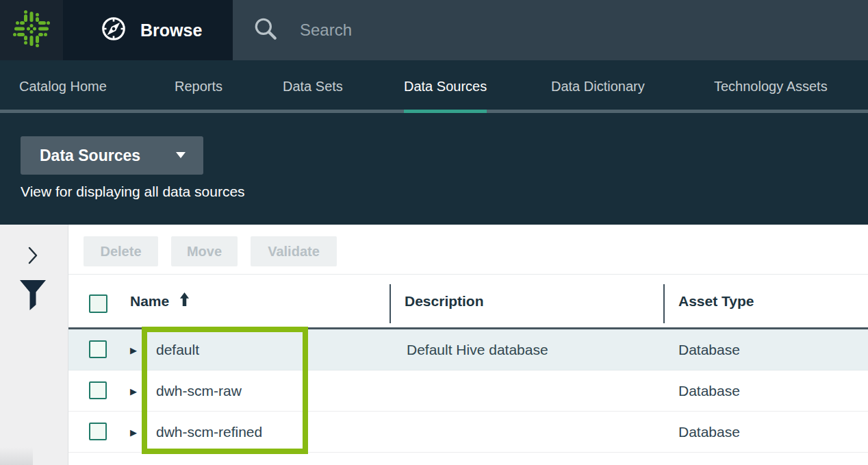 The image size is (868, 465). What do you see at coordinates (34, 345) in the screenshot?
I see `filter-sidebar-collapsed` at bounding box center [34, 345].